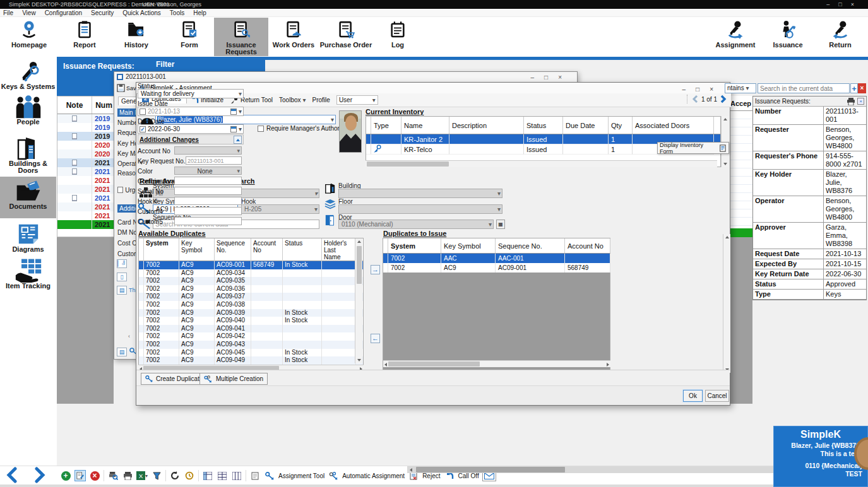  I want to click on duplicate-row: 7002AC9AC09-040In Stock, so click(251, 320).